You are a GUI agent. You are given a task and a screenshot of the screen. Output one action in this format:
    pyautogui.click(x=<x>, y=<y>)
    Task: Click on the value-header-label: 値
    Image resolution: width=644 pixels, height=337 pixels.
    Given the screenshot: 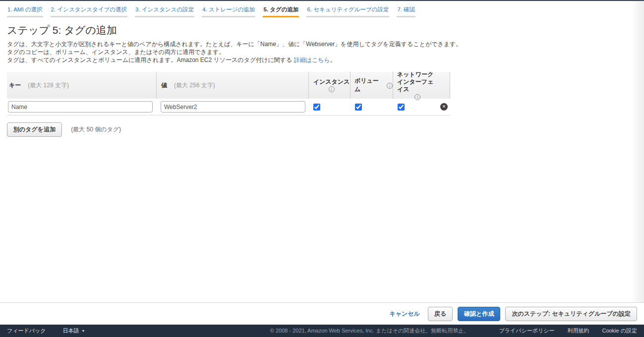 What is the action you would take?
    pyautogui.click(x=164, y=85)
    